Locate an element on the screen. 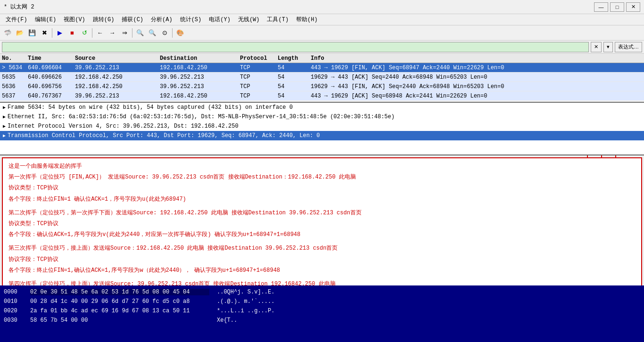  goto-button: ⇒ is located at coordinates (124, 33).